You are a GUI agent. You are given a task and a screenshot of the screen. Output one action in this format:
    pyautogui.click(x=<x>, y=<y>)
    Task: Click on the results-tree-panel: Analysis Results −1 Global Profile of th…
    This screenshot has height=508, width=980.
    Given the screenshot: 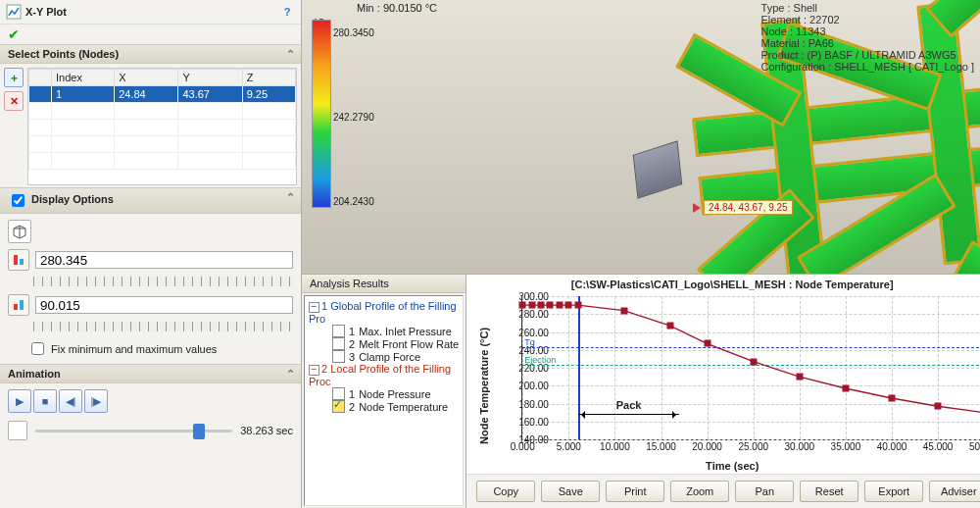 What is the action you would take?
    pyautogui.click(x=384, y=391)
    